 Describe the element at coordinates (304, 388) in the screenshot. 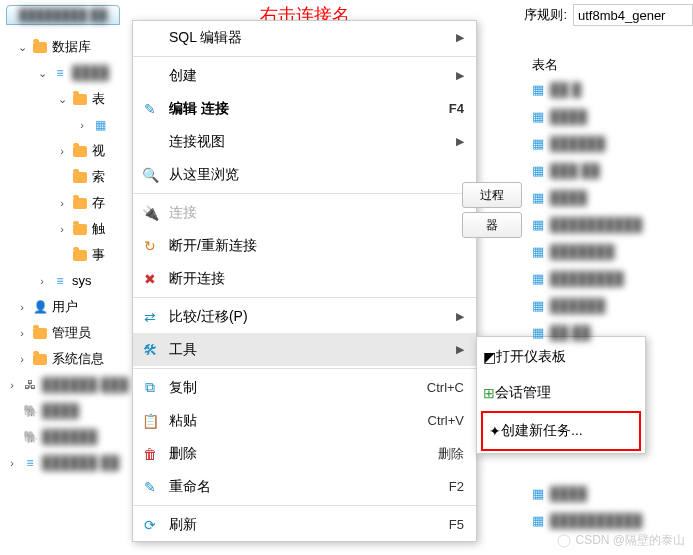

I see `menu-copy: ⧉复制Ctrl+C` at that location.